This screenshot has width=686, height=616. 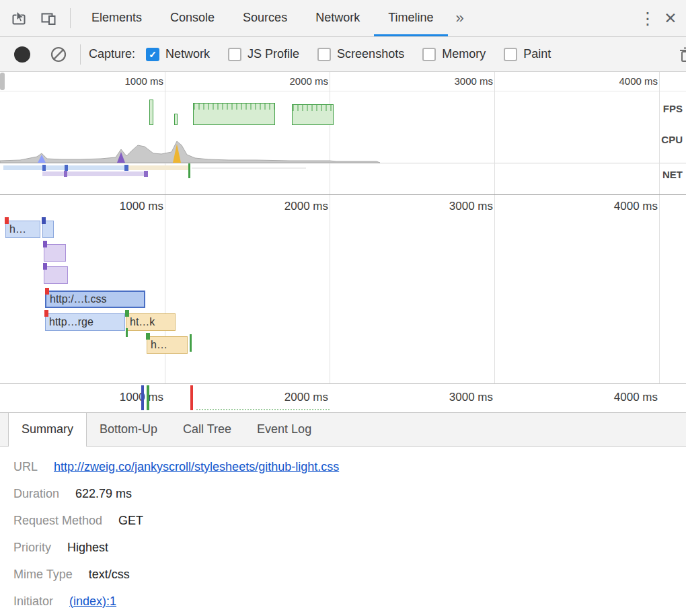 I want to click on tab-network: Network, so click(x=338, y=18).